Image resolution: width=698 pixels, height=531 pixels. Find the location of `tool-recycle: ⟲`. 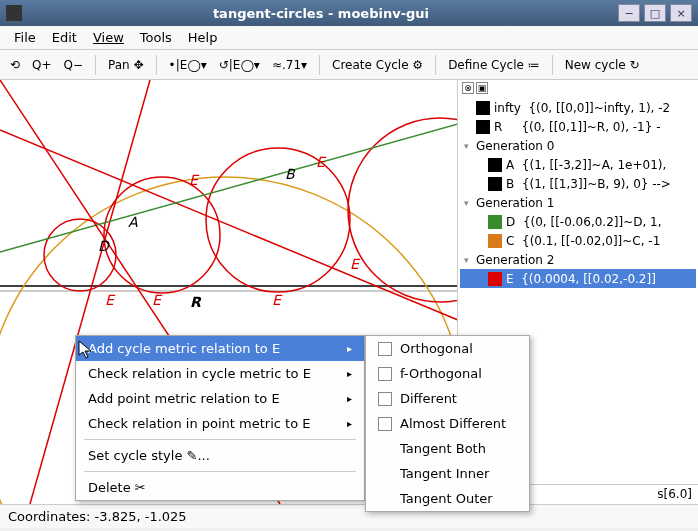

tool-recycle: ⟲ is located at coordinates (15, 65).